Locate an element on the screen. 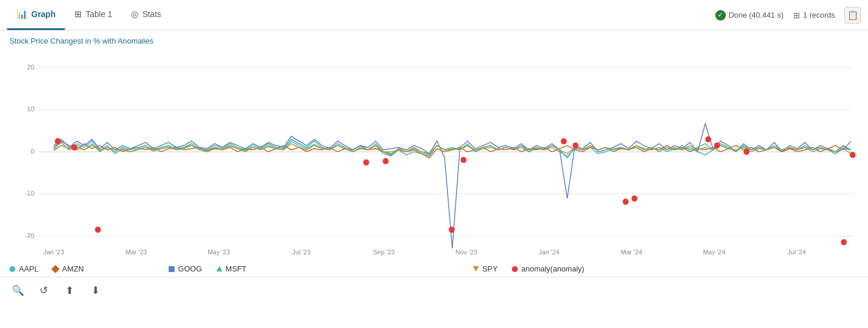 This screenshot has height=328, width=868. amzn-label: AMZN is located at coordinates (73, 269).